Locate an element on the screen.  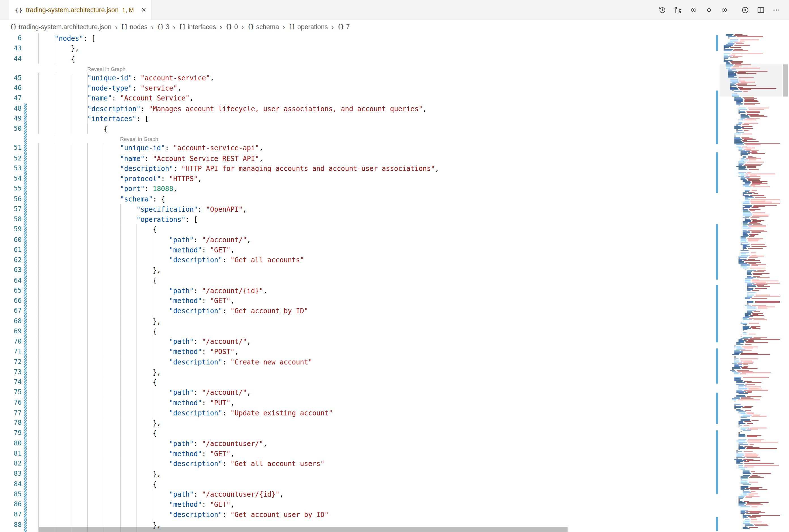
vertical-scrollbar is located at coordinates (786, 283).